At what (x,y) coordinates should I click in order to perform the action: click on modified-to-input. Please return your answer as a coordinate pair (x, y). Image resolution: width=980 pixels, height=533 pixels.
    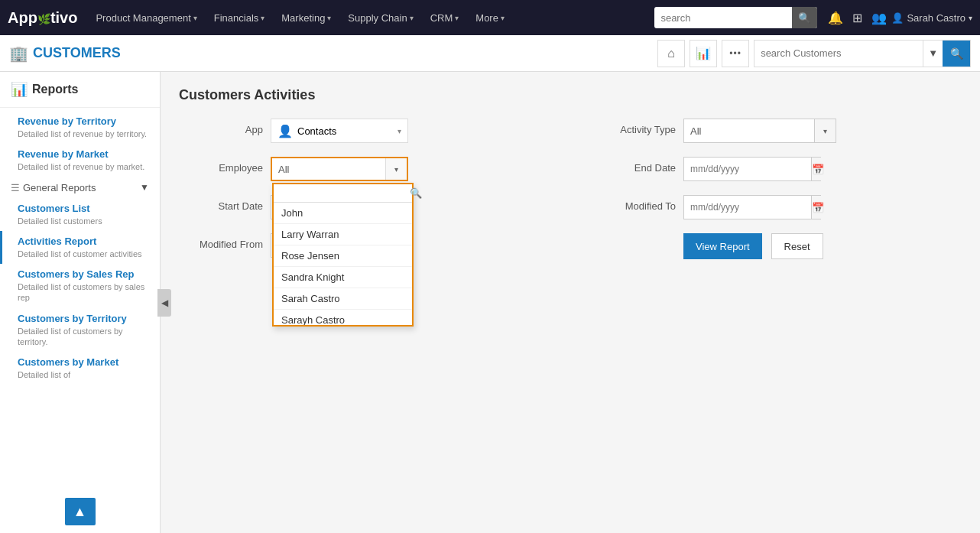
    Looking at the image, I should click on (748, 207).